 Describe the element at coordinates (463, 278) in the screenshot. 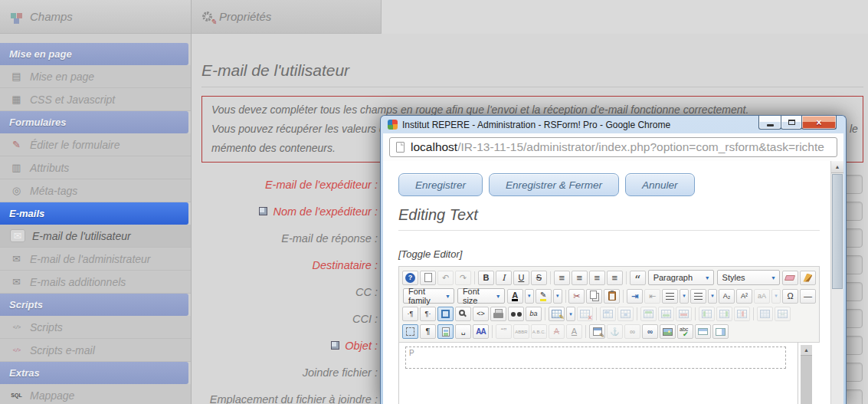

I see `redo-icon: ↷` at that location.